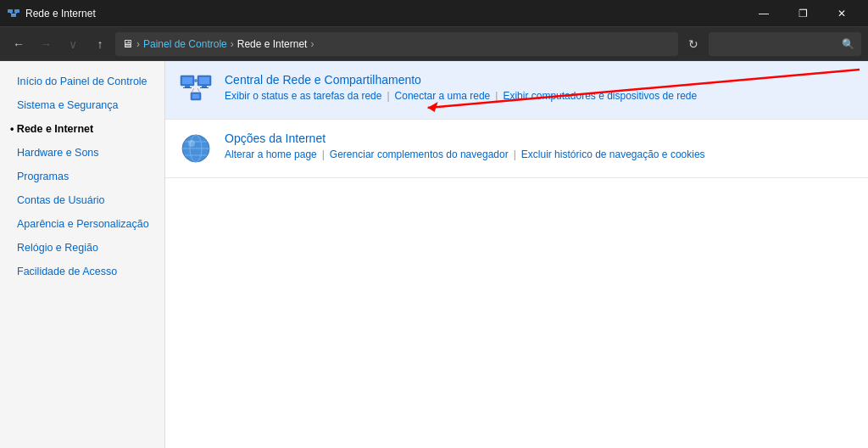  I want to click on sidebar-item-programas: Programas, so click(82, 176).